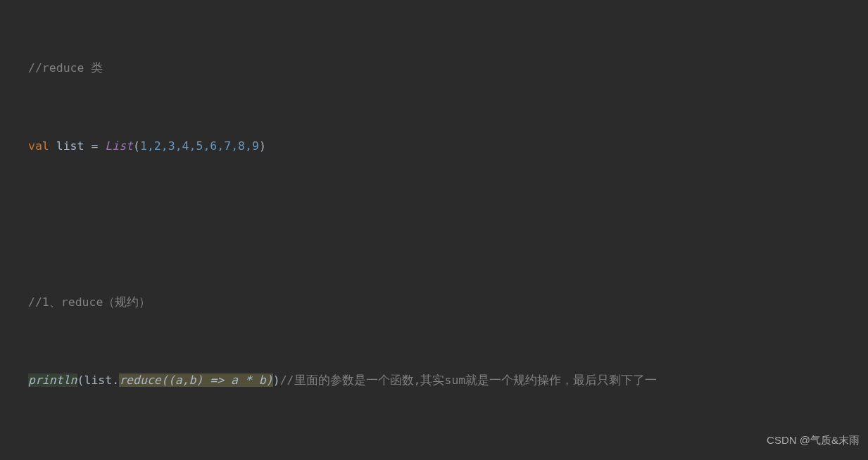  I want to click on code-line: //reduce 类, so click(448, 68).